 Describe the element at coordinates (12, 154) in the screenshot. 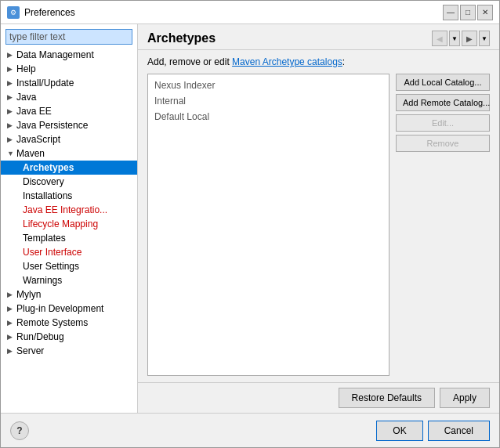

I see `chevron-down-icon: ▼` at that location.